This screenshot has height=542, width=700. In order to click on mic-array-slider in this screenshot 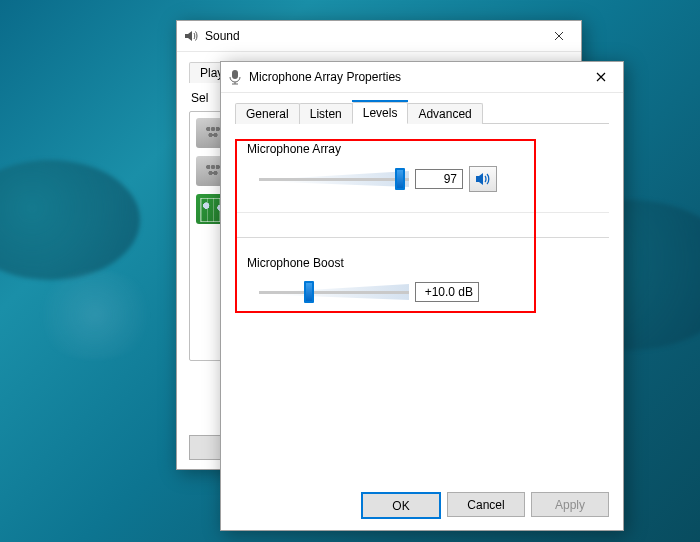, I will do `click(334, 179)`.